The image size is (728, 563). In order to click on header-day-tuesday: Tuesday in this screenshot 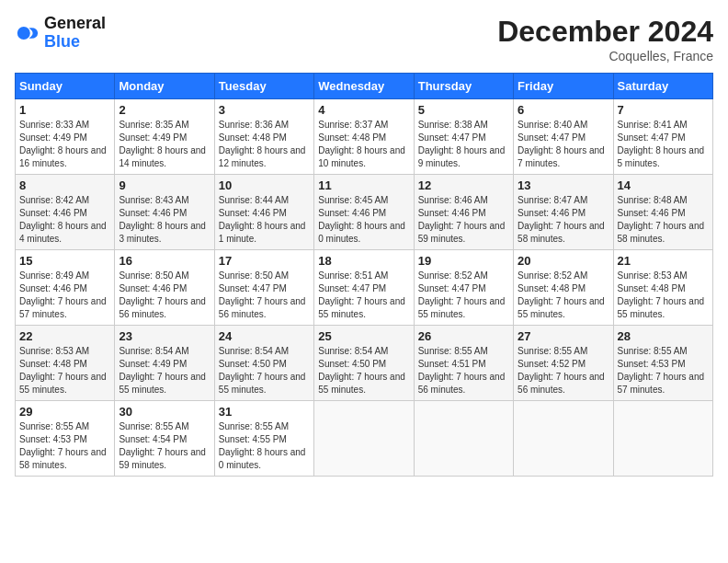, I will do `click(264, 86)`.